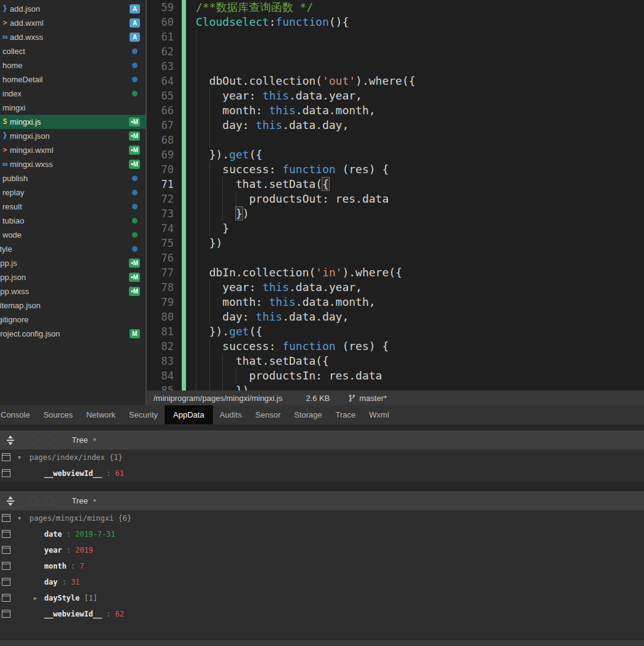 Image resolution: width=644 pixels, height=646 pixels. Describe the element at coordinates (72, 136) in the screenshot. I see `file-item-mingxi.json: }mingxi.json•M` at that location.